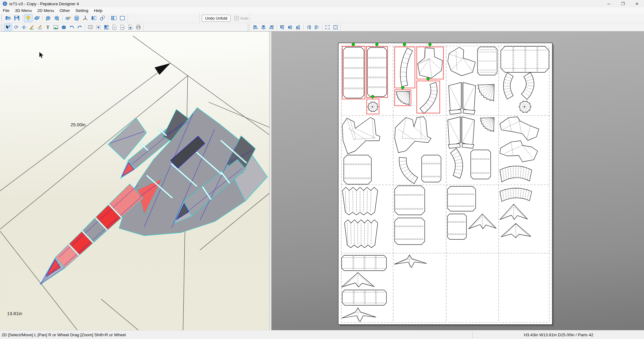 The width and height of the screenshot is (644, 339). What do you see at coordinates (106, 27) in the screenshot?
I see `auto-layout-button` at bounding box center [106, 27].